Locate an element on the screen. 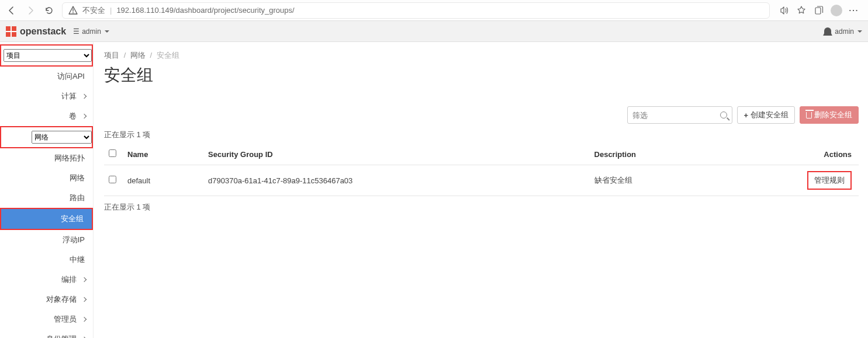 The height and width of the screenshot is (338, 868). row-checkbox is located at coordinates (112, 180).